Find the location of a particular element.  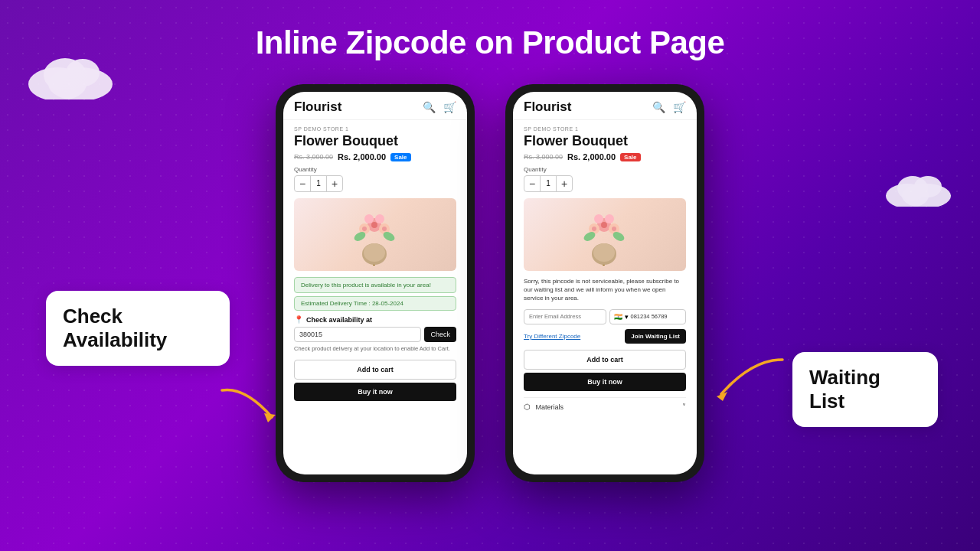

search-icon-2: 🔍 is located at coordinates (658, 107).